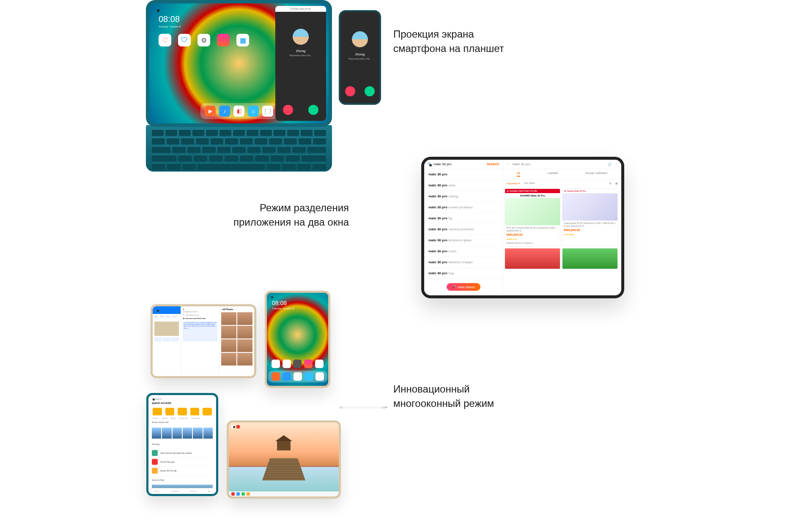 This screenshot has width=812, height=521. I want to click on search-suggestion: mate 30 pro sog, so click(464, 273).